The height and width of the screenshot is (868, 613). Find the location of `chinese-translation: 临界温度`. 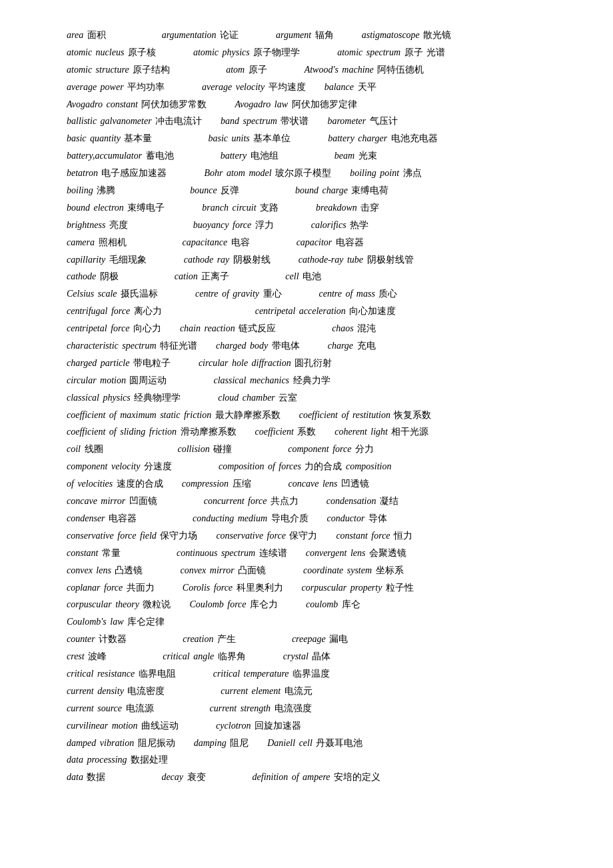

chinese-translation: 临界温度 is located at coordinates (311, 673).